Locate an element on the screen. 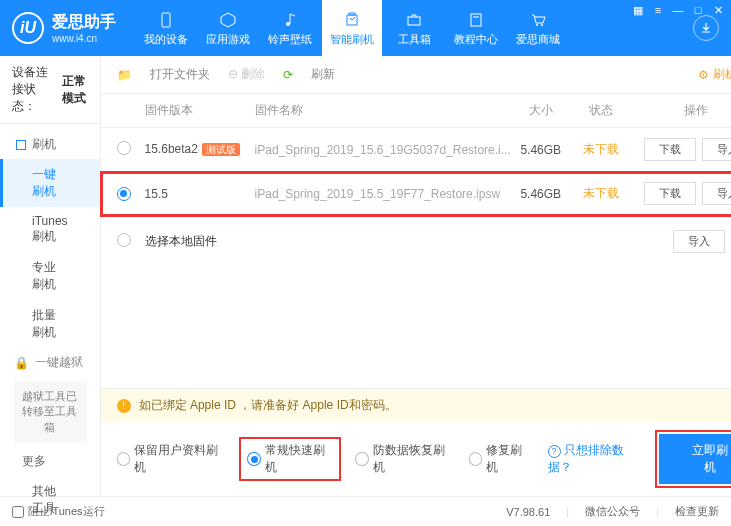 The image size is (731, 526). flash-settings-button: ⚙刷机设置 is located at coordinates (714, 74).